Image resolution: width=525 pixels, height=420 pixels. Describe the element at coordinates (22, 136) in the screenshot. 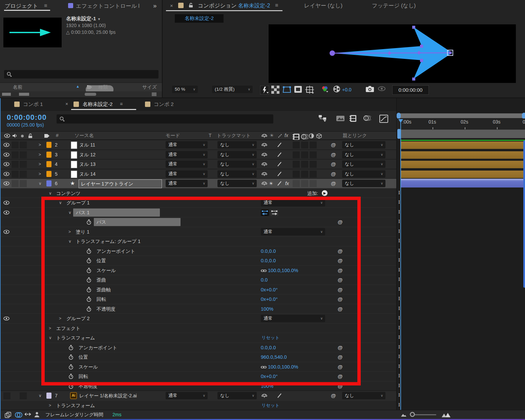

I see `solo-column-icon` at that location.